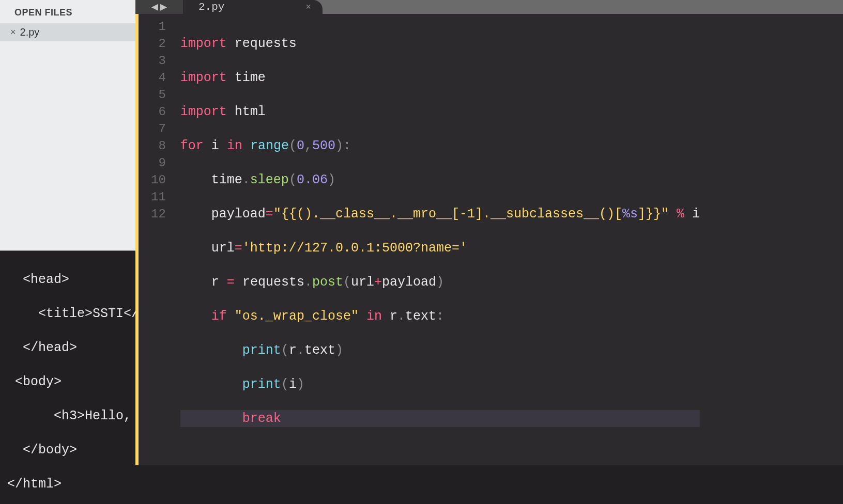  I want to click on open-file-name: 2.py, so click(30, 32).